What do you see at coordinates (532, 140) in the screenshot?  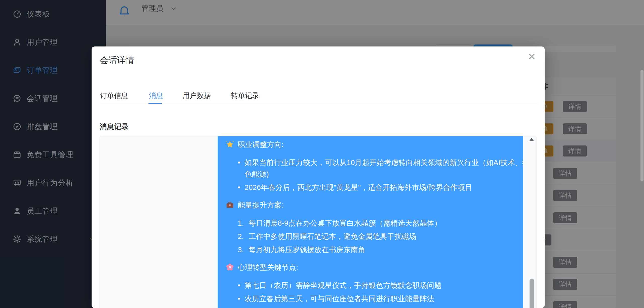 I see `message-scroll-up-arrow` at bounding box center [532, 140].